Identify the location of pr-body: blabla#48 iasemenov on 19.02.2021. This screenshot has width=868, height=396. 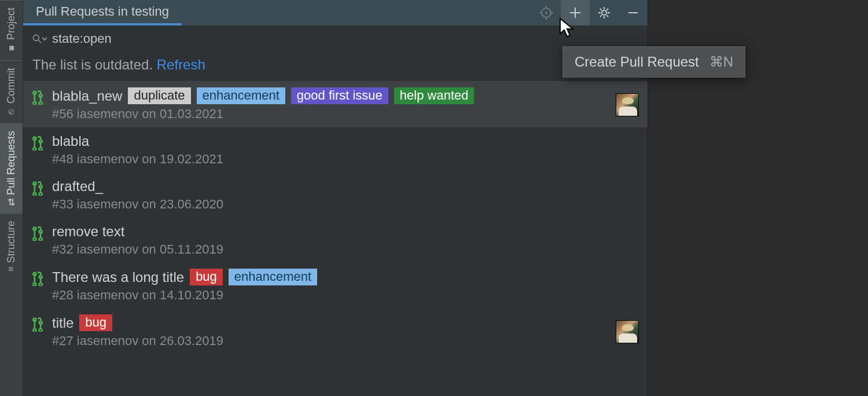
(330, 150).